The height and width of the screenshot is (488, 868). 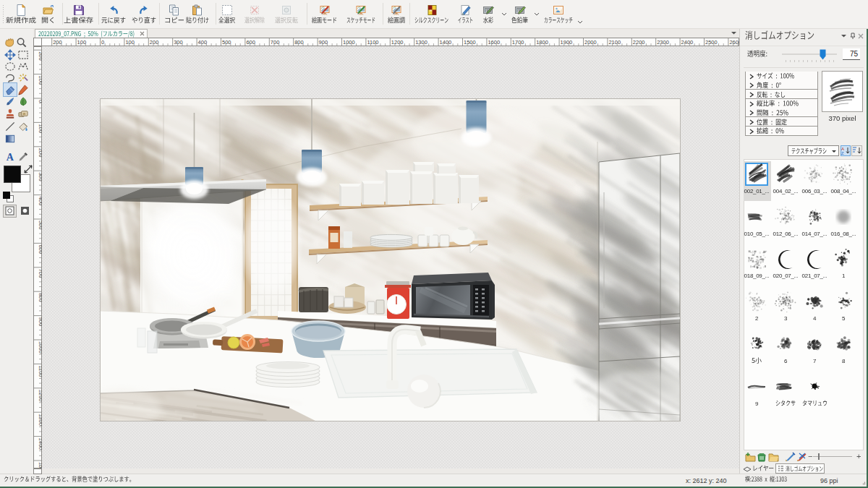 I want to click on svg-text: Z, so click(x=843, y=153).